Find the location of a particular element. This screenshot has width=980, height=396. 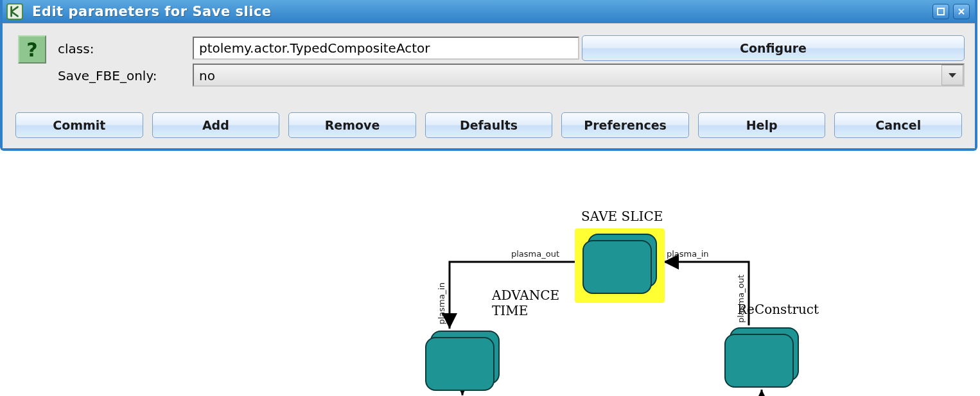

chevron-down-icon is located at coordinates (952, 75).